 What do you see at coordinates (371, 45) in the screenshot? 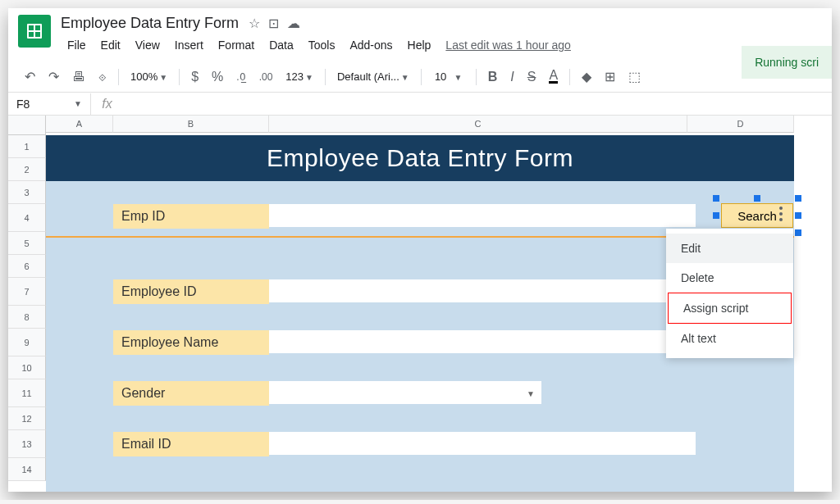
I see `menu-addons: Add-ons` at bounding box center [371, 45].